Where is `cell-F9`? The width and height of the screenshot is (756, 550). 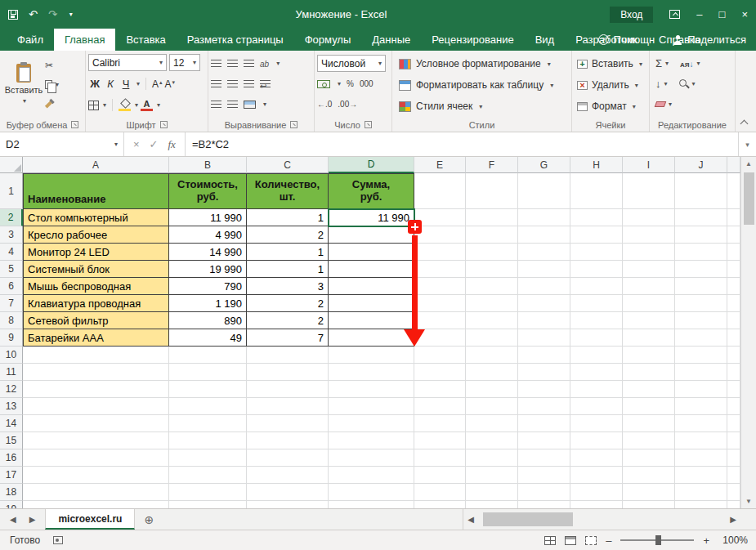
cell-F9 is located at coordinates (492, 338).